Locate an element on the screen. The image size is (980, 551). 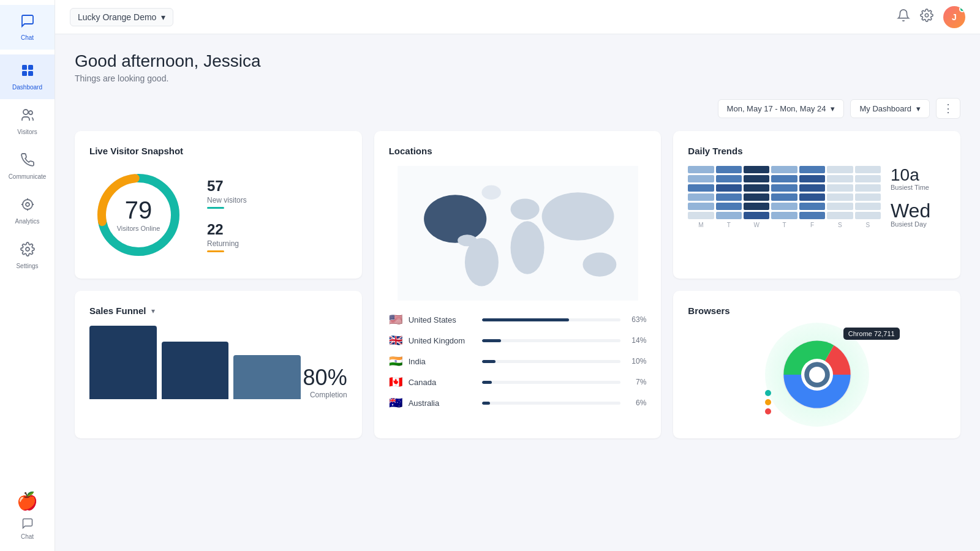
map-svg is located at coordinates (518, 233).